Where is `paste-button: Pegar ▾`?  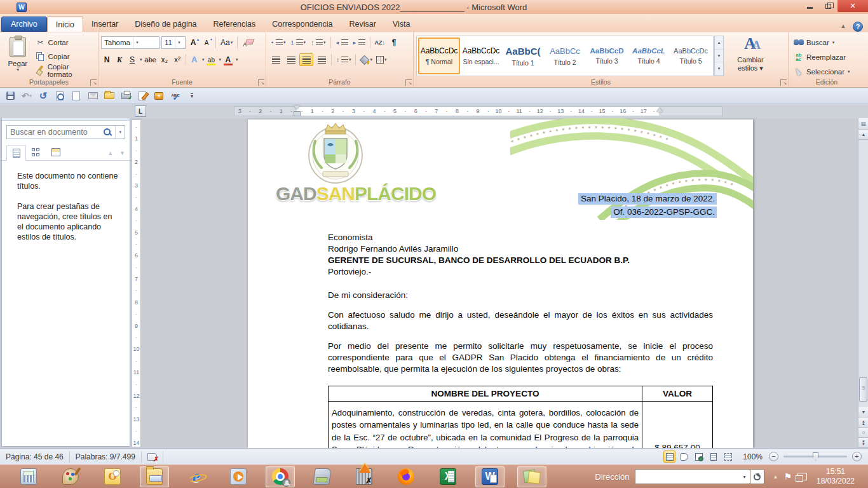
paste-button: Pegar ▾ is located at coordinates (18, 56).